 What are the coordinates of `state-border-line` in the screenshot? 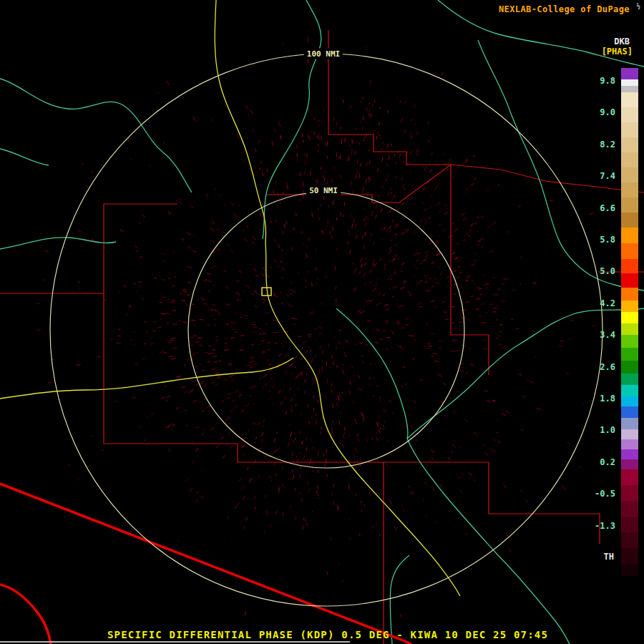 It's located at (26, 614).